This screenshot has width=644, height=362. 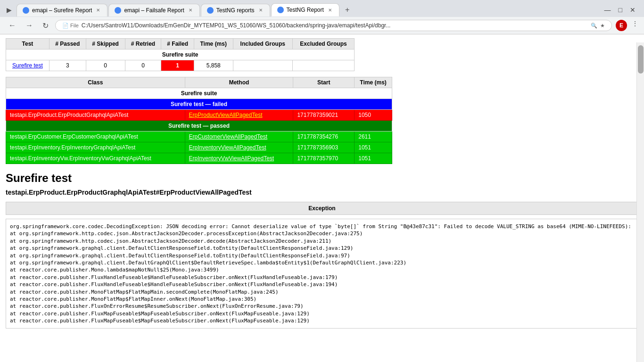 What do you see at coordinates (322, 263) in the screenshot?
I see `exception-line-5: at org.springframework.graphql.client.De…` at bounding box center [322, 263].